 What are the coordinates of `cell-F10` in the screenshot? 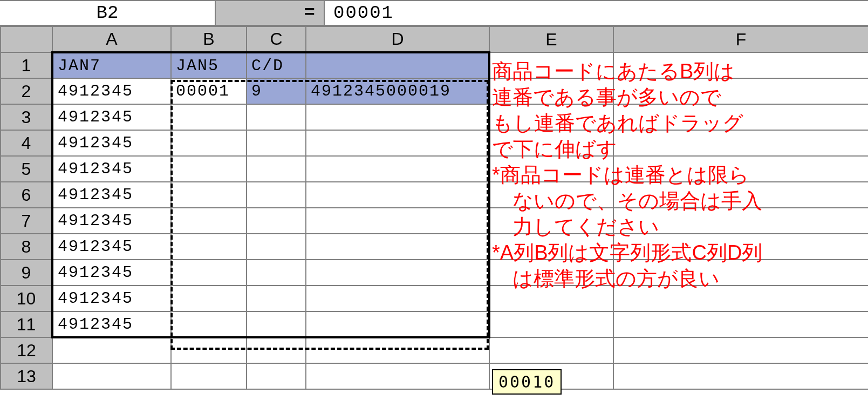 It's located at (741, 298).